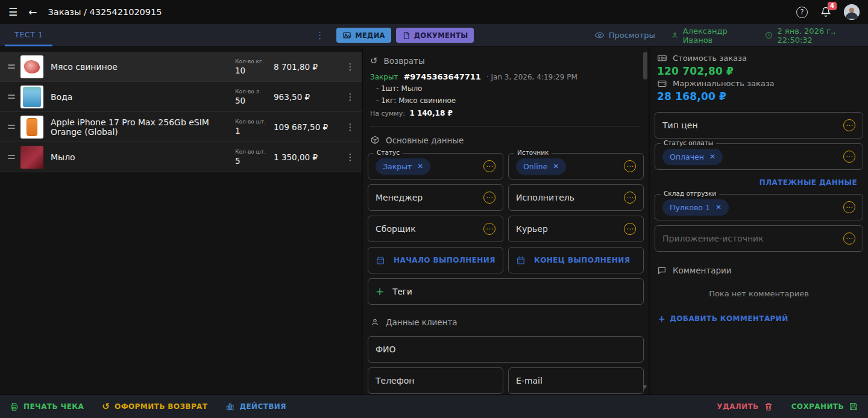  I want to click on product-qty: Кол-во шт. 5, so click(254, 157).